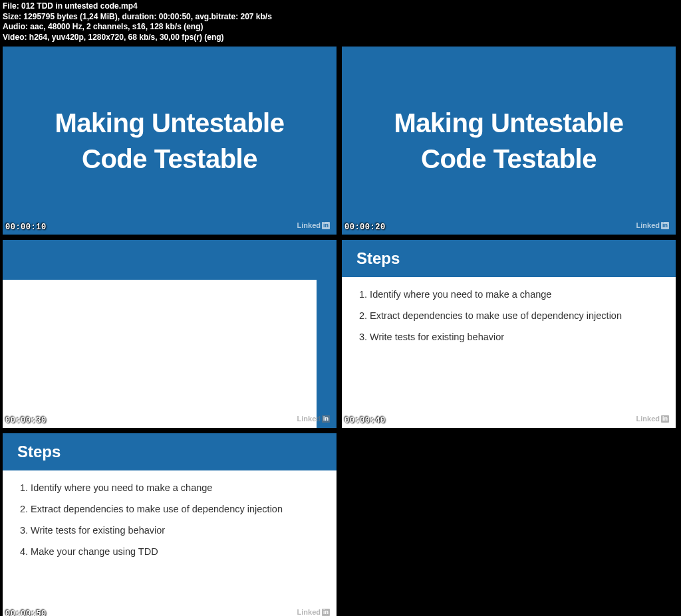 Image resolution: width=681 pixels, height=616 pixels. I want to click on meta-file-value: 012 TDD in untested code.mp4, so click(80, 6).